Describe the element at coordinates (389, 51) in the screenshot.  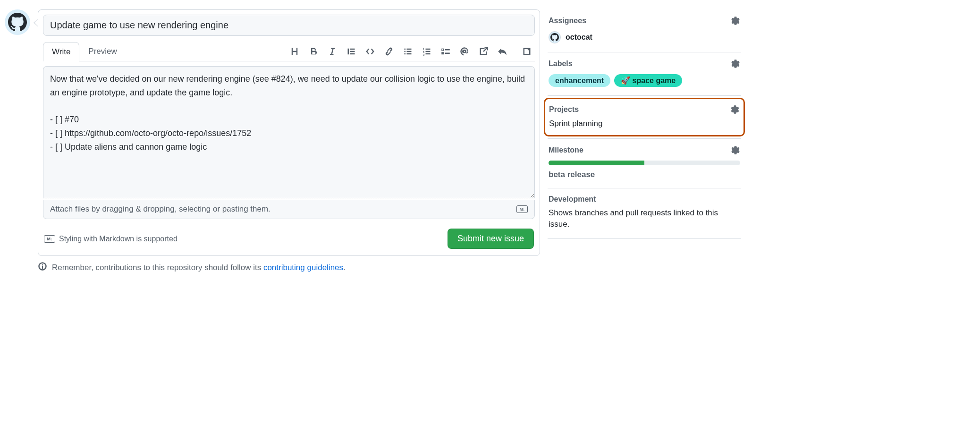
I see `link-icon` at that location.